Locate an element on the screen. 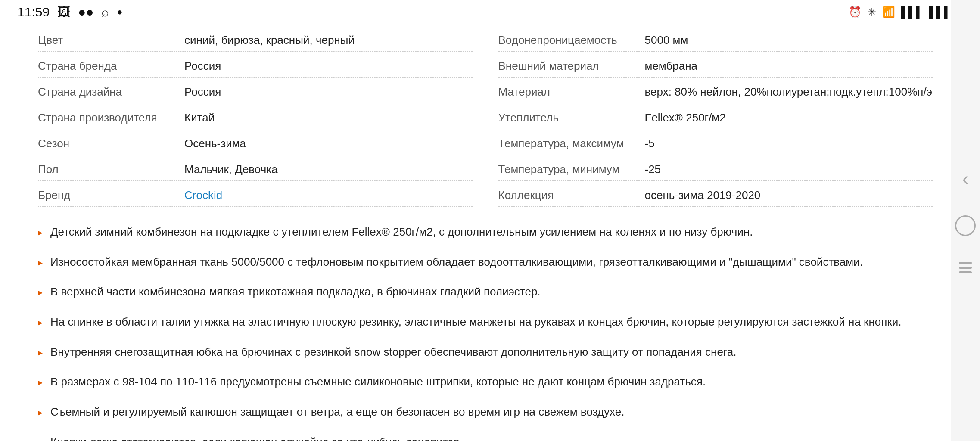 The height and width of the screenshot is (441, 980). specs-row: Страна дизайнаРоссияМатериалверх: 80% не… is located at coordinates (485, 90).